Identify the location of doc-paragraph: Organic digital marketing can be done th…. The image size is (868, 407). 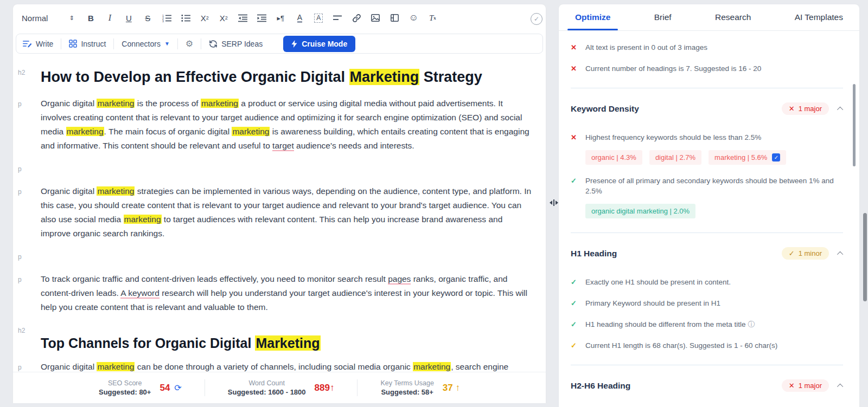
(292, 366).